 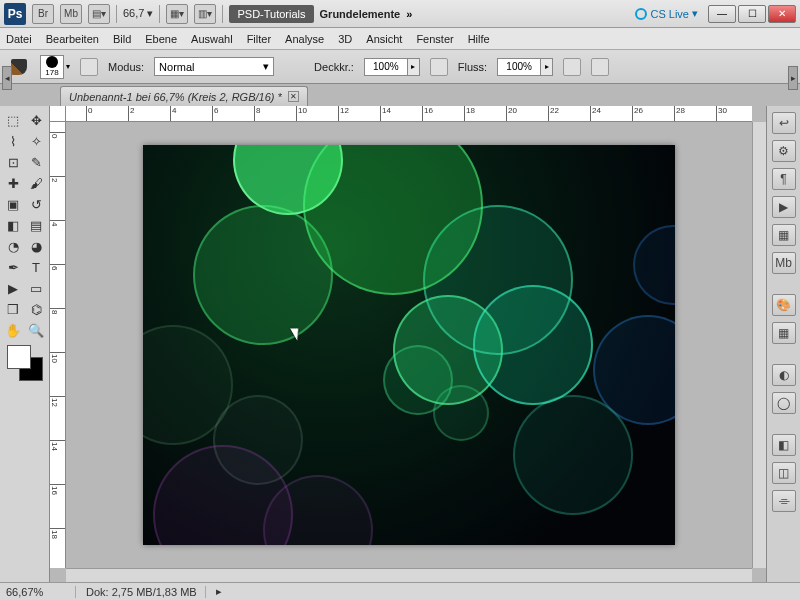 What do you see at coordinates (784, 445) in the screenshot?
I see `layers-panel: ◧` at bounding box center [784, 445].